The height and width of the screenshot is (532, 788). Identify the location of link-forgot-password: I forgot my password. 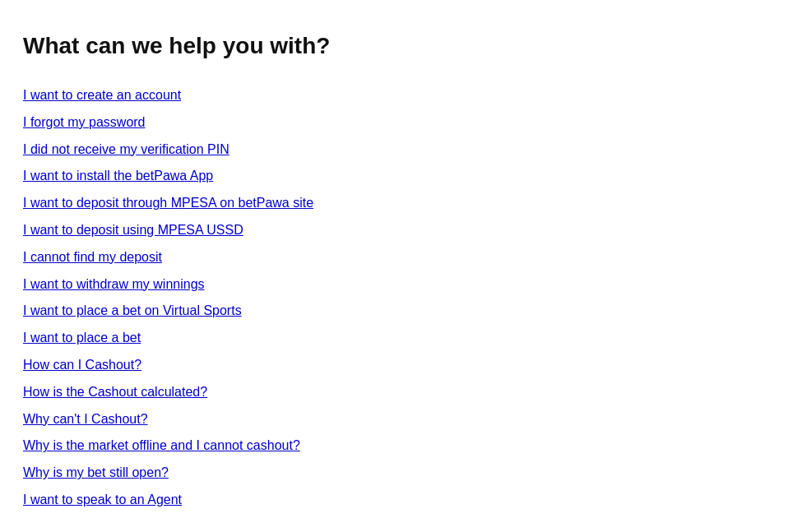
(84, 122).